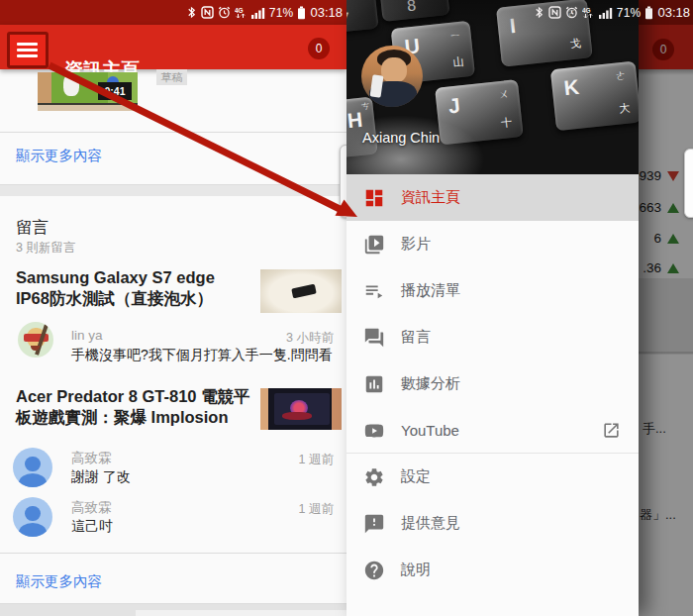 The width and height of the screenshot is (693, 616). What do you see at coordinates (416, 477) in the screenshot?
I see `drawer-item-label: 設定` at bounding box center [416, 477].